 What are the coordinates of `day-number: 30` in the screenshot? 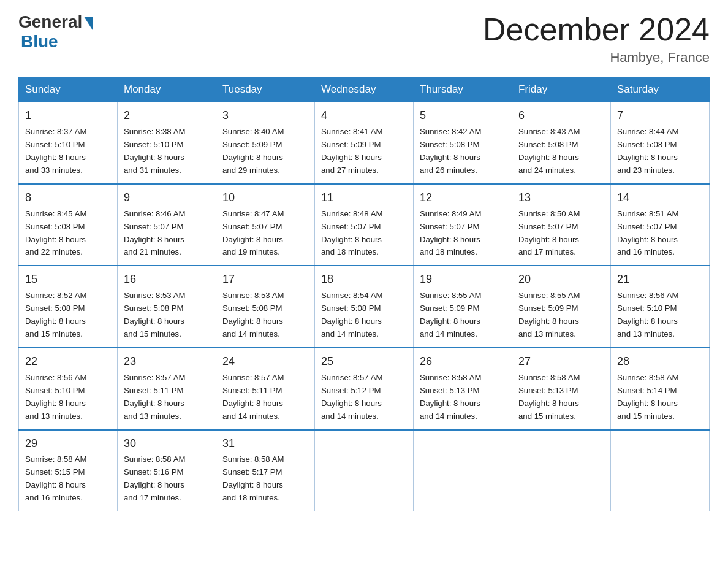 It's located at (167, 444).